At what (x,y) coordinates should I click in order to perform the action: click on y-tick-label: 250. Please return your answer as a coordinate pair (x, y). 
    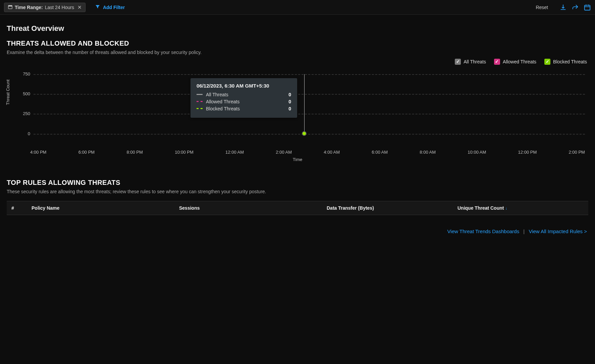
    Looking at the image, I should click on (24, 113).